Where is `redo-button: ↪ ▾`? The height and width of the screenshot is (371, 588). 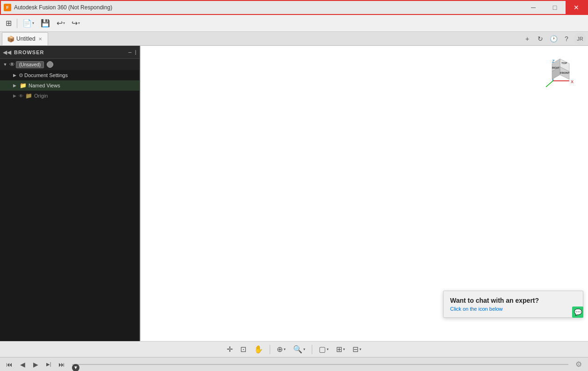
redo-button: ↪ ▾ is located at coordinates (76, 23).